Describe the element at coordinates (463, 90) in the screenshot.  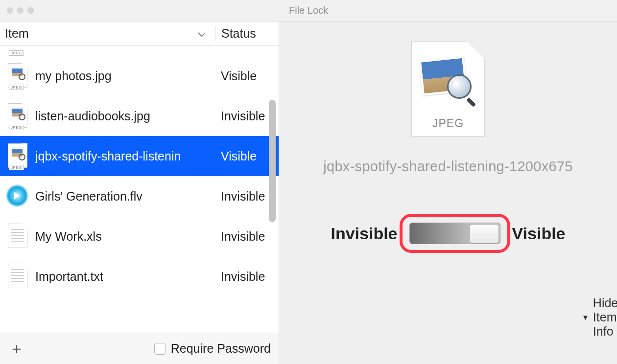
I see `magnifier-icon` at that location.